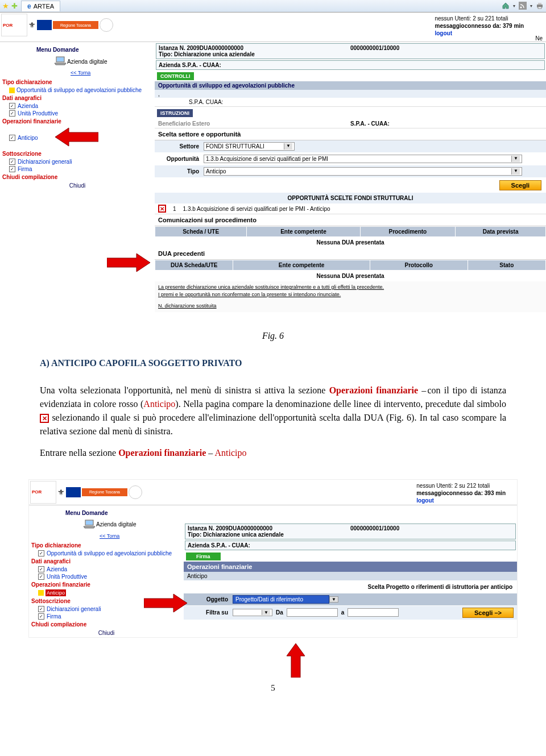  What do you see at coordinates (253, 613) in the screenshot?
I see `filtra-select: ▼` at bounding box center [253, 613].